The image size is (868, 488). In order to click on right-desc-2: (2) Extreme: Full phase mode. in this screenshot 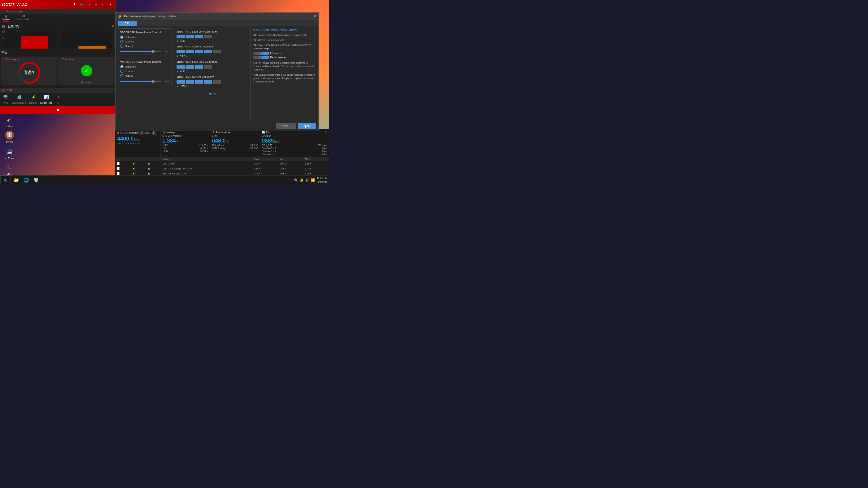, I will do `click(284, 40)`.